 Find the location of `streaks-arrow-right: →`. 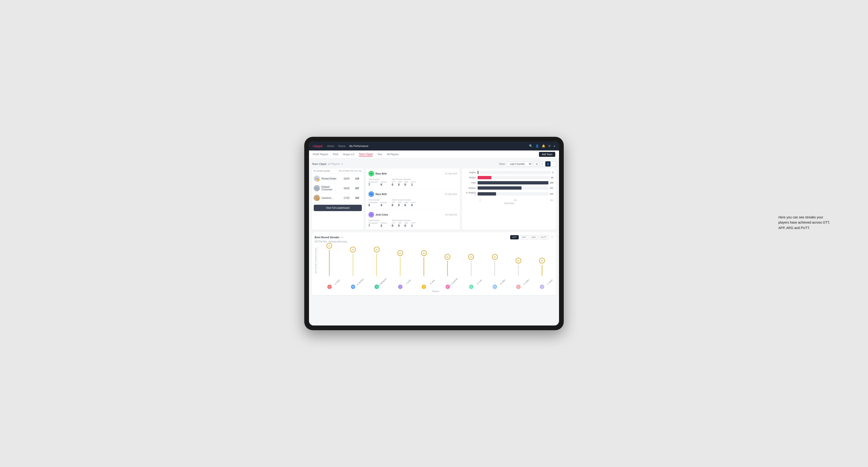

streaks-arrow-right: → is located at coordinates (552, 237).